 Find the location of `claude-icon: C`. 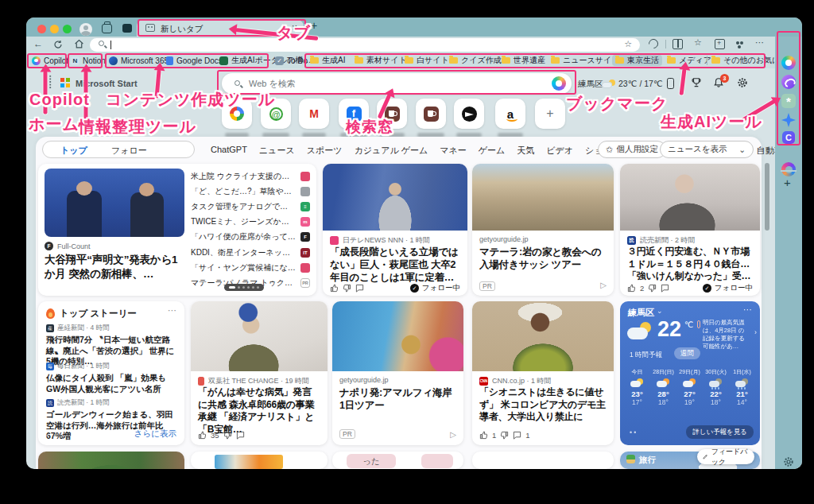

claude-icon: C is located at coordinates (789, 138).